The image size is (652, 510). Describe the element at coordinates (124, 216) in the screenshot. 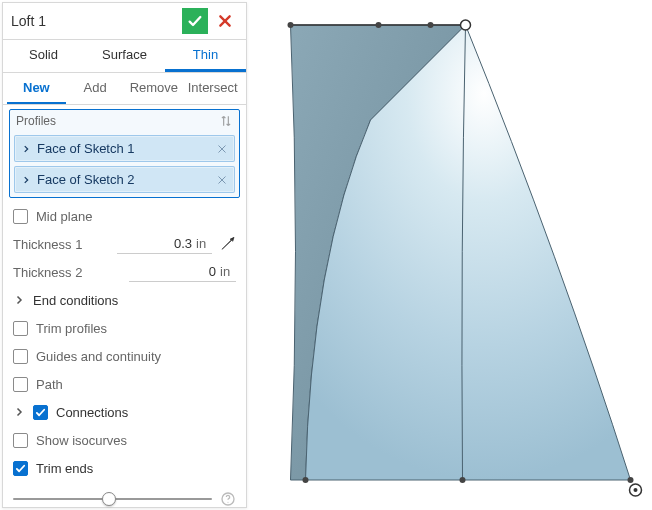

I see `option-mid-plane: Mid plane` at that location.